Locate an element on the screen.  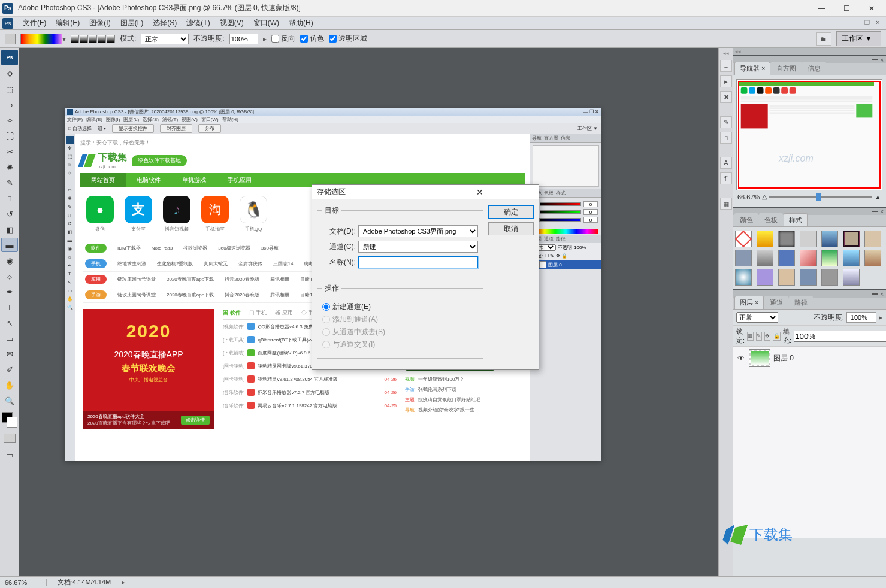
gradient-reflected is located at coordinates (102, 39).